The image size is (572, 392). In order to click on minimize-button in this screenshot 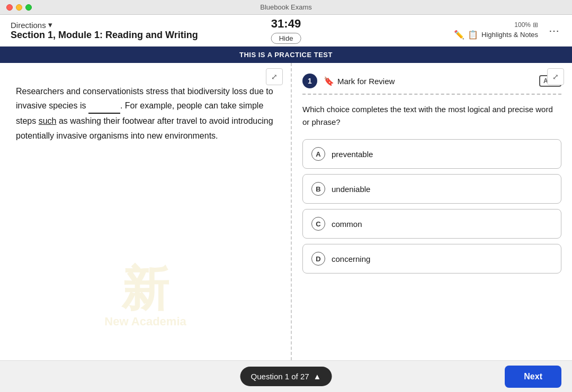, I will do `click(19, 7)`.